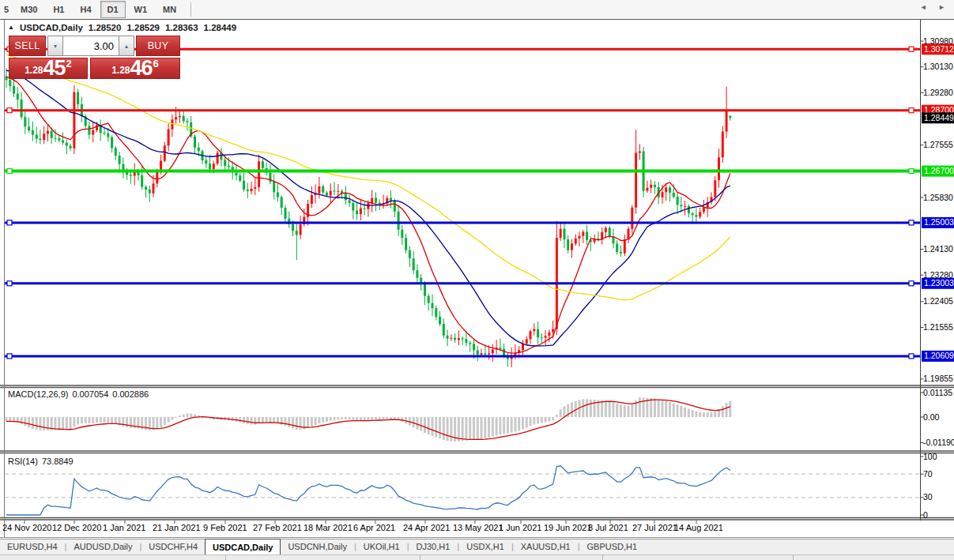  What do you see at coordinates (105, 28) in the screenshot?
I see `ohlc-open: 1.28520` at bounding box center [105, 28].